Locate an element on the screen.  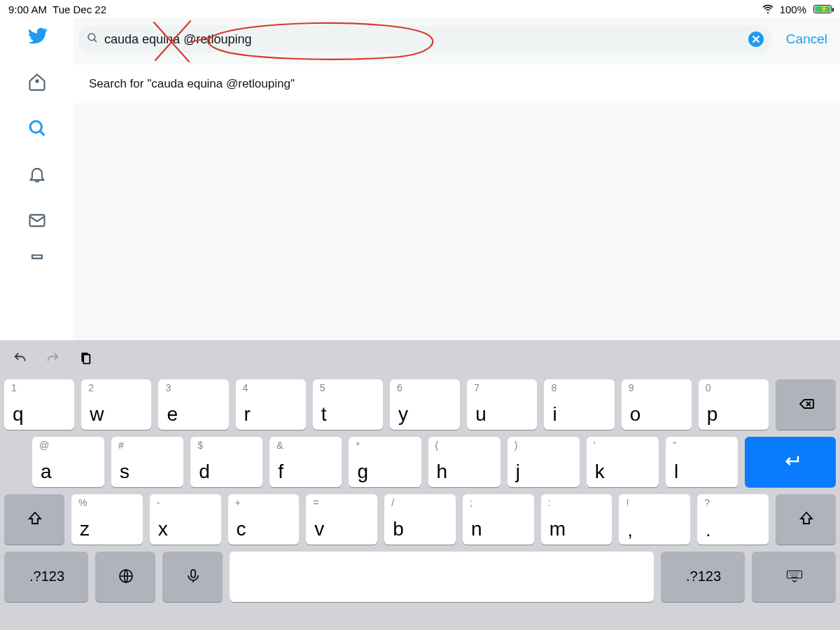
wifi-icon is located at coordinates (768, 10).